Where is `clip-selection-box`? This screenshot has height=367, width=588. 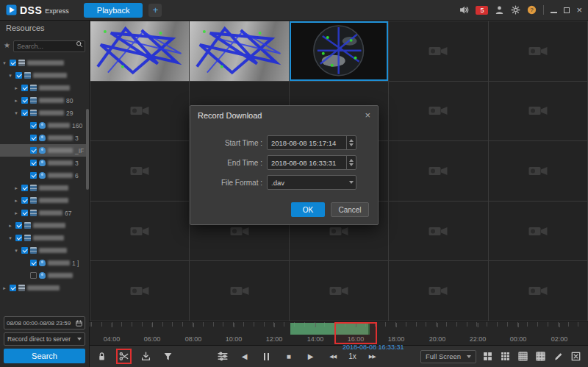
clip-selection-box is located at coordinates (356, 333).